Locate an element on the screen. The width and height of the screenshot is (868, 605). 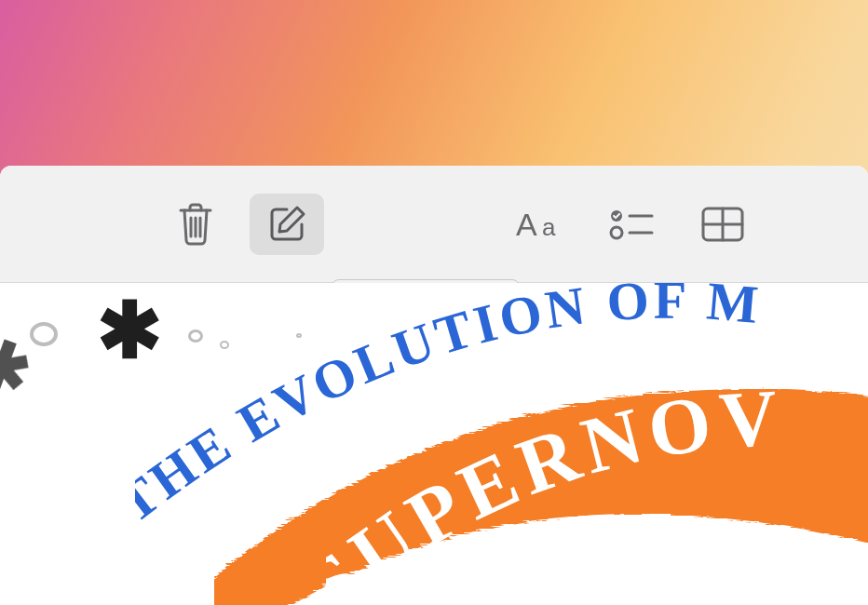
checklist-icon is located at coordinates (631, 224).